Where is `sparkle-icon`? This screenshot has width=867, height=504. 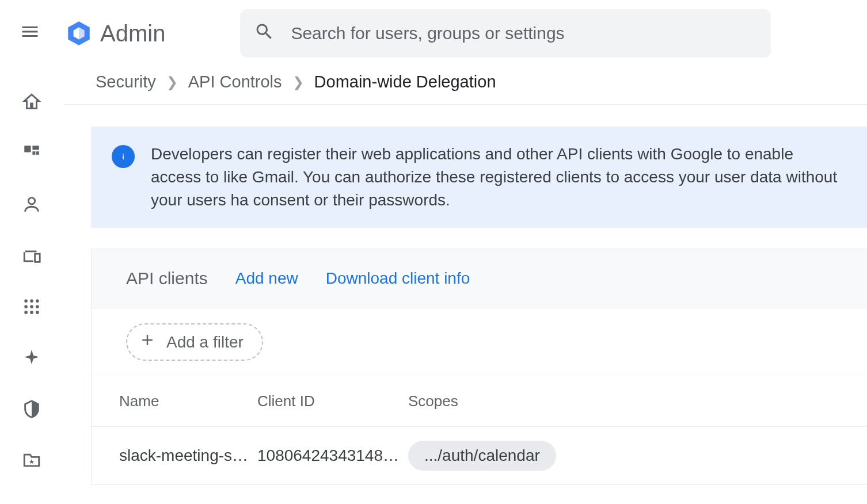
sparkle-icon is located at coordinates (32, 360).